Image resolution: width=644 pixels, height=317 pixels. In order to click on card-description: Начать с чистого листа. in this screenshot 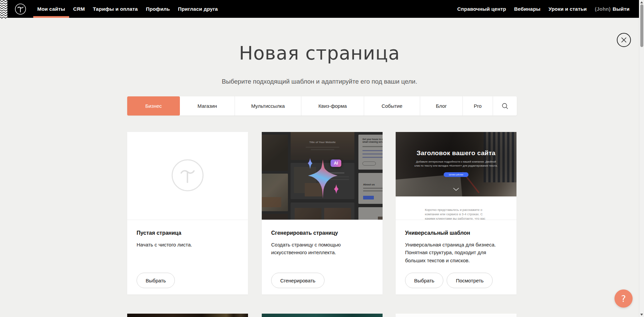, I will do `click(185, 244)`.